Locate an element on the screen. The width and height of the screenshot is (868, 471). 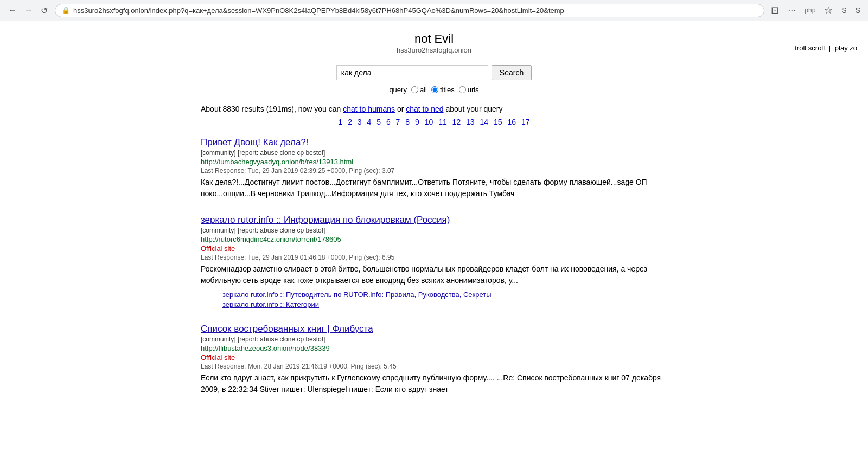
search-button: Search is located at coordinates (512, 73).